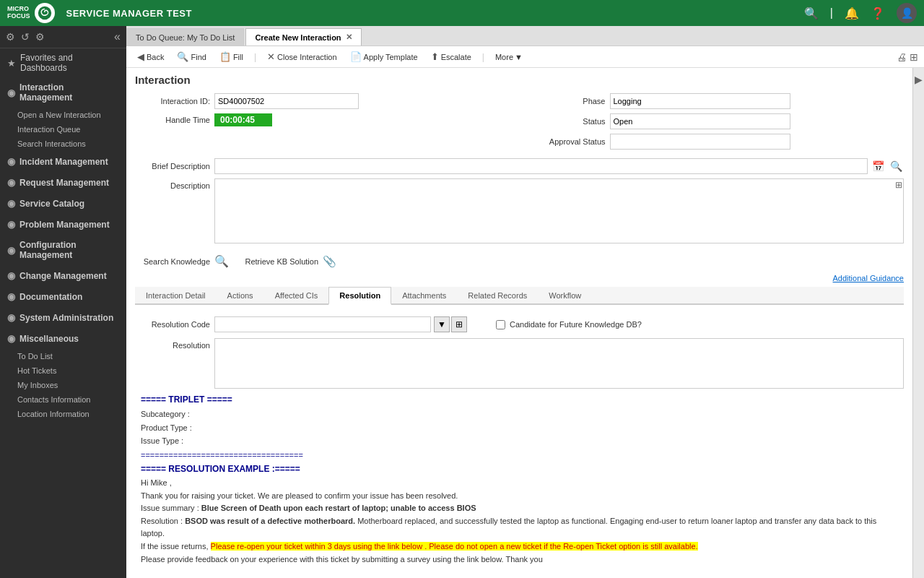 This screenshot has height=578, width=924. What do you see at coordinates (565, 295) in the screenshot?
I see `tab-workflow: Workflow` at bounding box center [565, 295].